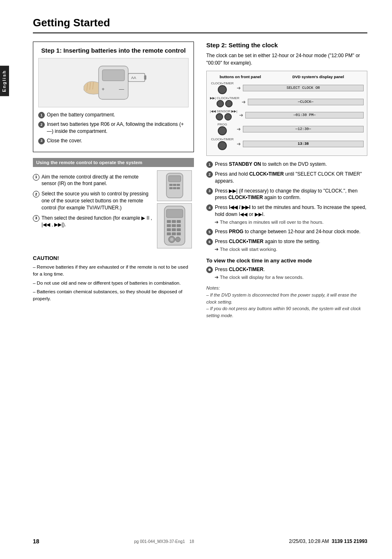 This screenshot has height=559, width=392. What do you see at coordinates (240, 77) in the screenshot?
I see `diagram-label-left: buttons on front panel` at bounding box center [240, 77].